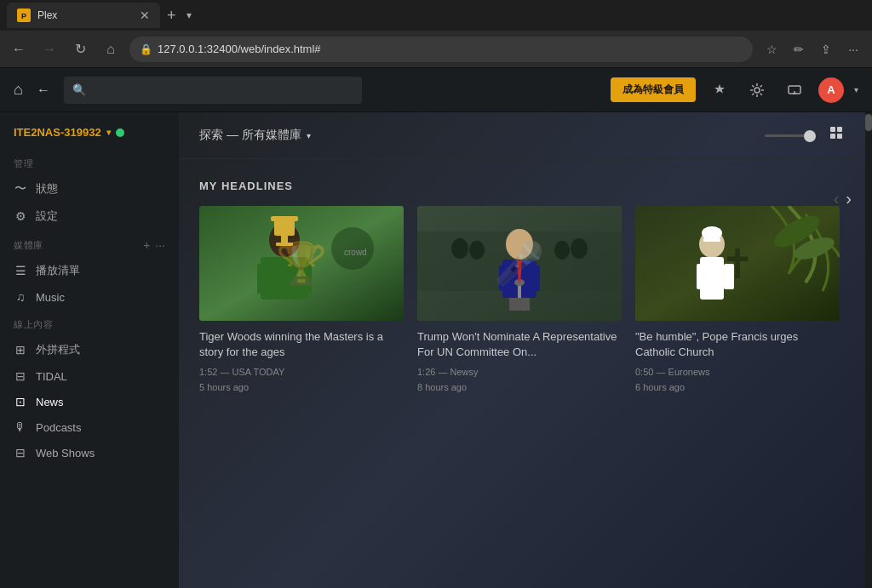 The height and width of the screenshot is (588, 872). What do you see at coordinates (222, 90) in the screenshot?
I see `search-input` at bounding box center [222, 90].